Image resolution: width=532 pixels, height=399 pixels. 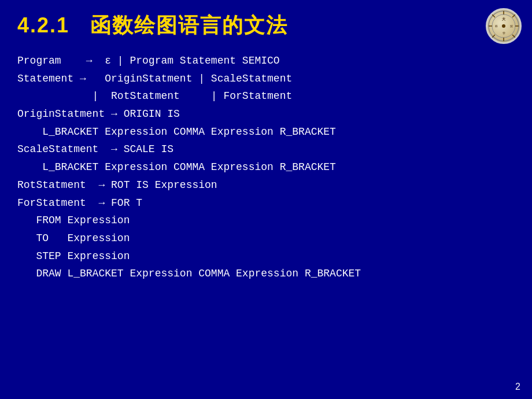 I want to click on grammar-line-9: ForStatment → FOR T, so click(x=266, y=204).